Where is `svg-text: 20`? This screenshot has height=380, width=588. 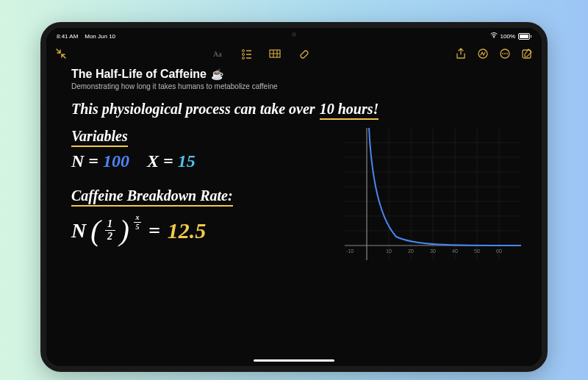
svg-text: 20 is located at coordinates (411, 251).